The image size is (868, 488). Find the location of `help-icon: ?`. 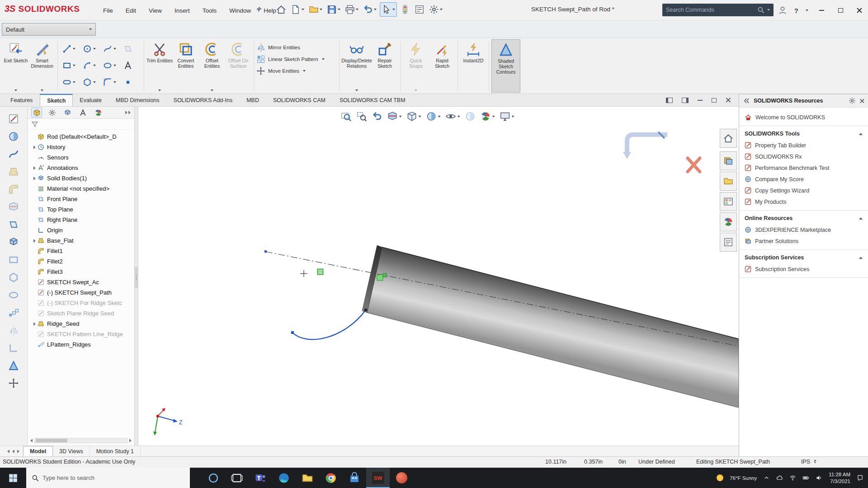

help-icon: ? is located at coordinates (797, 11).